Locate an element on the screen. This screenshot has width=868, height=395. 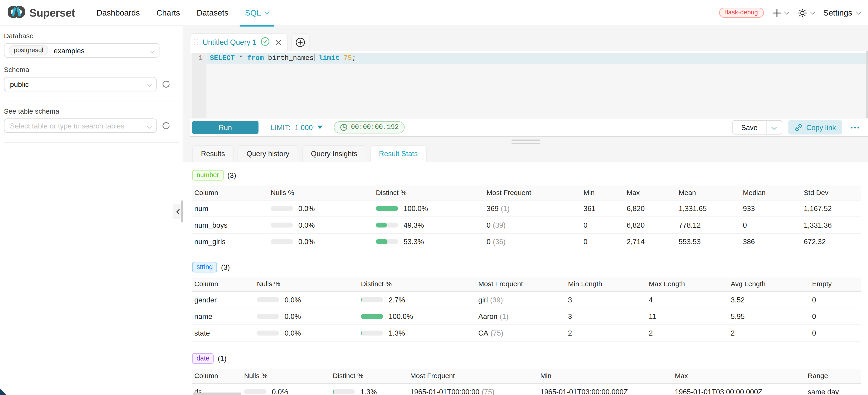
column-header: Avg Length is located at coordinates (769, 284).